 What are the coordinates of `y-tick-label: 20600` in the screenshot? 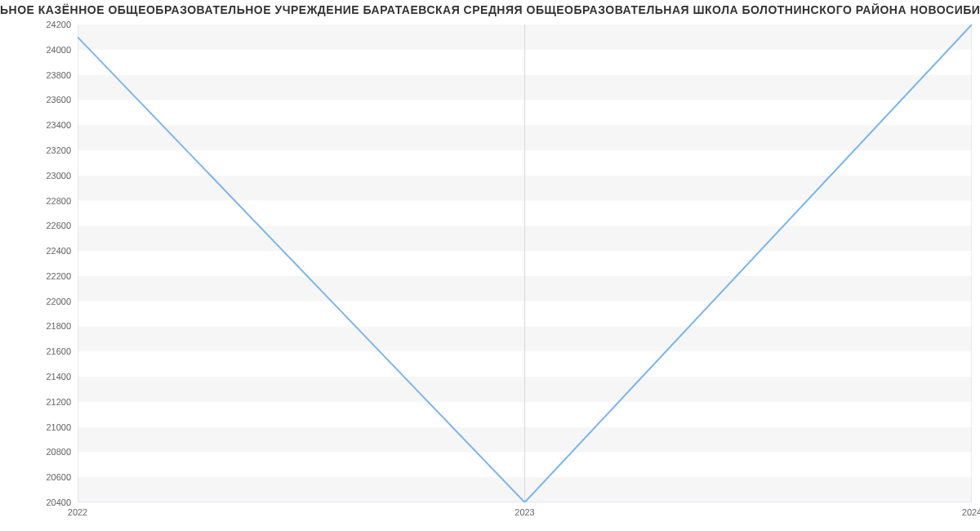 It's located at (36, 477).